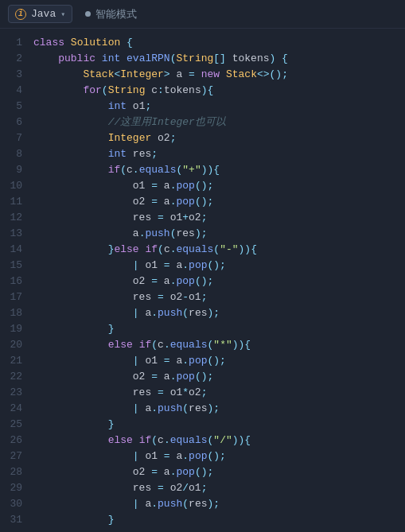 The image size is (405, 532). Describe the element at coordinates (220, 122) in the screenshot. I see `code-line-6: //这里用Integer也可以` at that location.